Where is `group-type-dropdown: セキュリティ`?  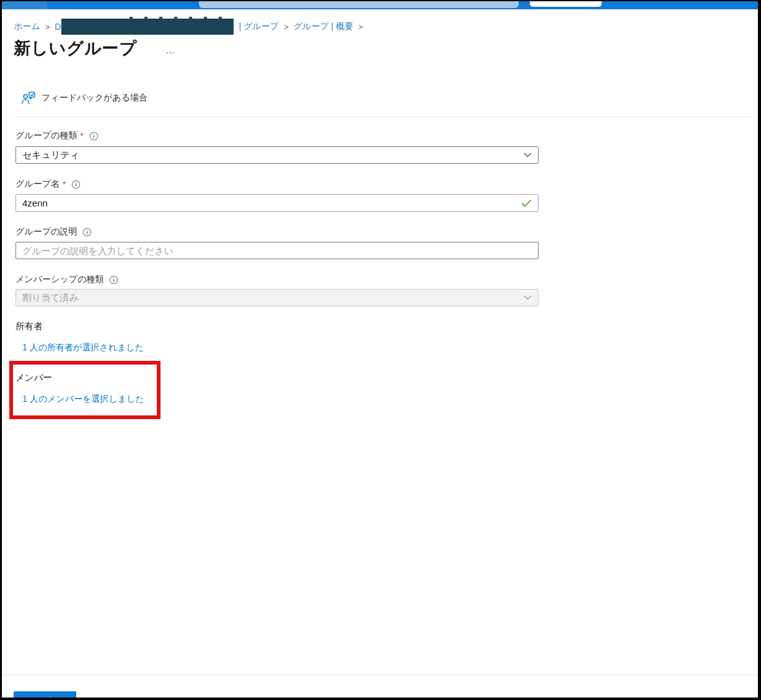
group-type-dropdown: セキュリティ is located at coordinates (277, 155).